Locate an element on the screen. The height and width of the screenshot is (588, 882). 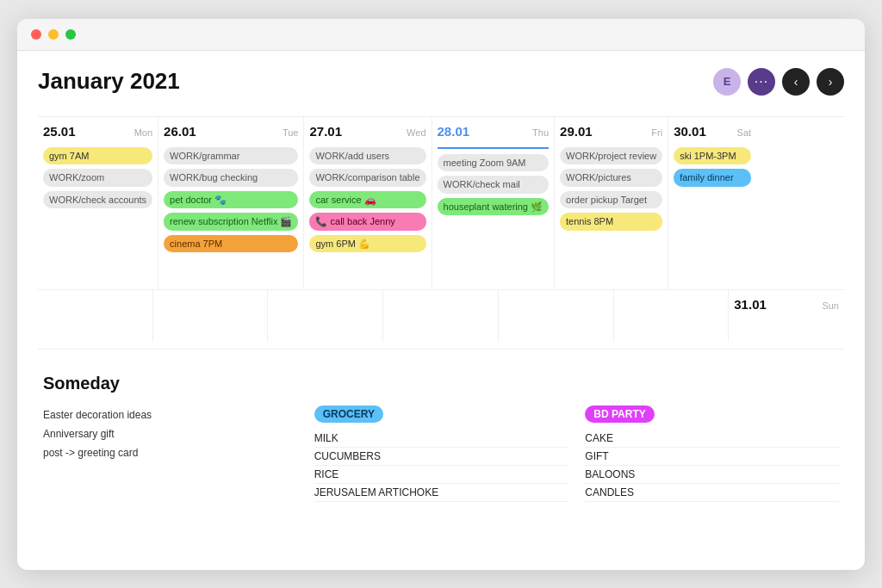
day-name: Sat is located at coordinates (744, 133).